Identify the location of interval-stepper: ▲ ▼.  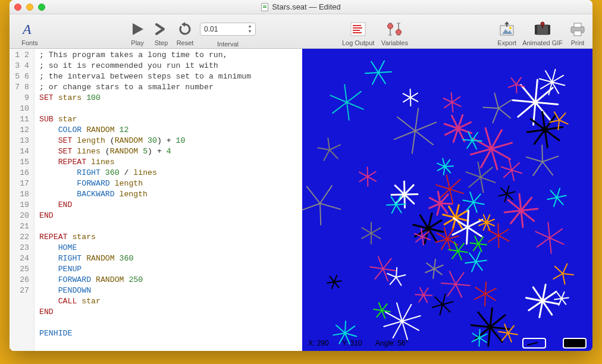
(250, 29).